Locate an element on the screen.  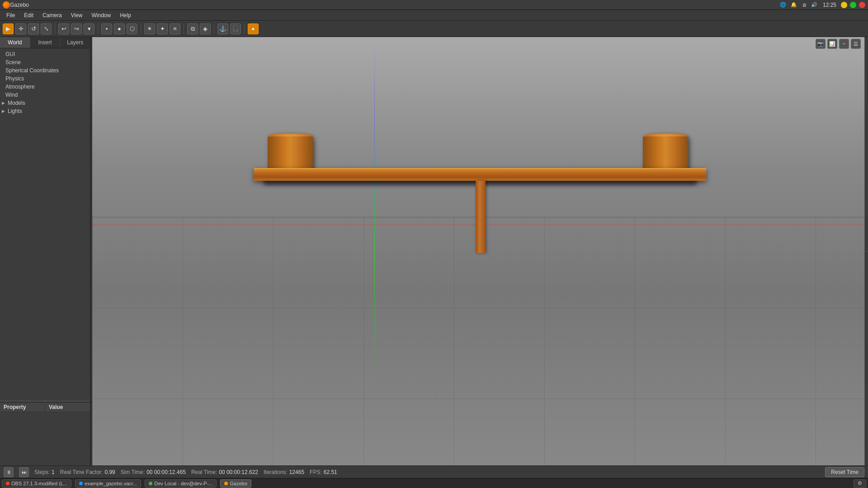
stats-button: ~ is located at coordinates (844, 44).